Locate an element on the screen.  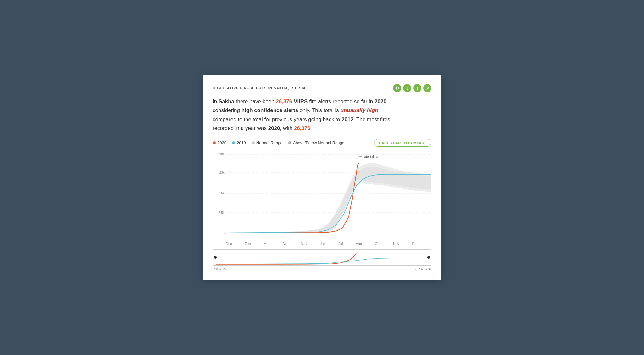
x-label-dec2: Dec is located at coordinates (415, 244).